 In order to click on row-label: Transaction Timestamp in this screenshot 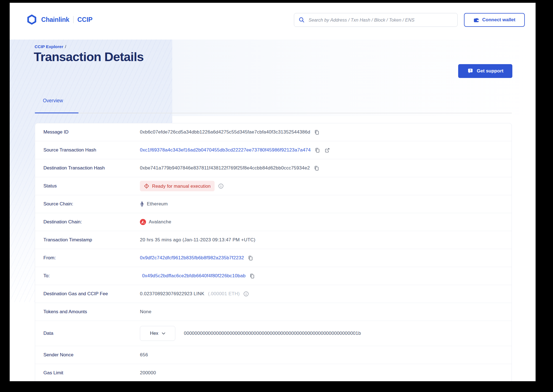, I will do `click(92, 240)`.